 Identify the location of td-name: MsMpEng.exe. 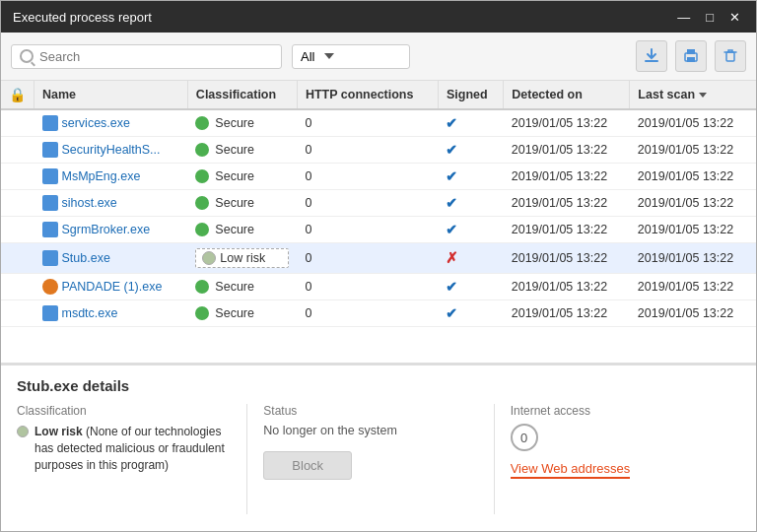
(111, 177).